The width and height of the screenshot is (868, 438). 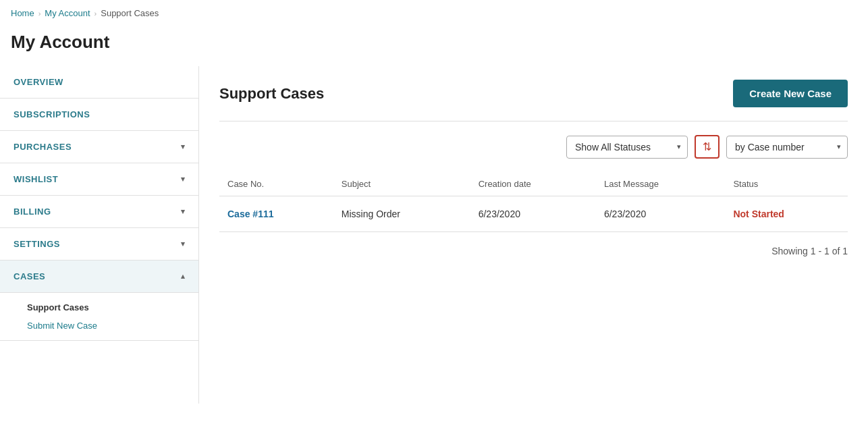 I want to click on sidebar-item-subscriptions-label: SUBSCRIPTIONS, so click(x=51, y=115).